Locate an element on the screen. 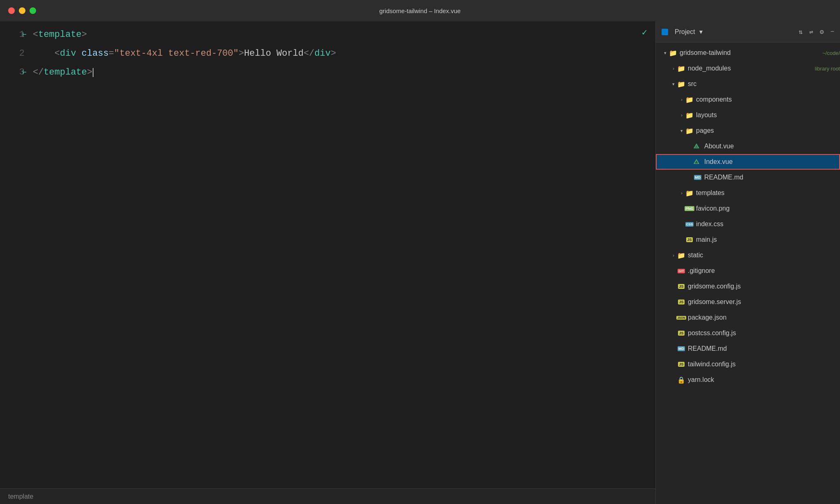 The width and height of the screenshot is (840, 504). tree-item-static: › 📁 static is located at coordinates (748, 255).